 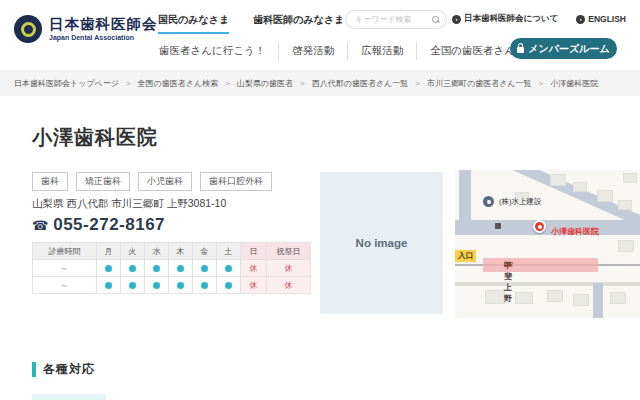 I want to click on audience-nav: 国民のみなさま 歯科医師のみなさま, so click(x=251, y=24).